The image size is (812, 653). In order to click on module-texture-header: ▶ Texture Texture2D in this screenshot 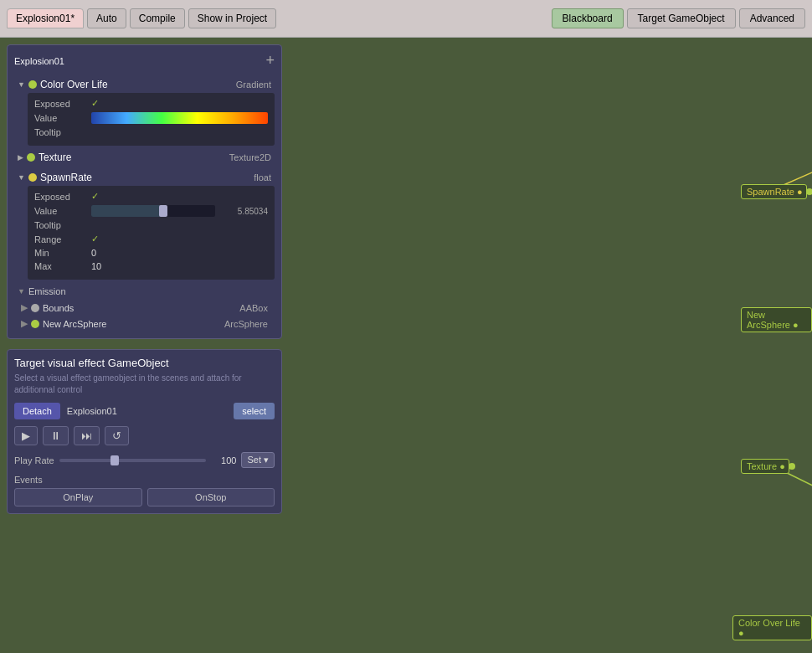, I will do `click(144, 157)`.